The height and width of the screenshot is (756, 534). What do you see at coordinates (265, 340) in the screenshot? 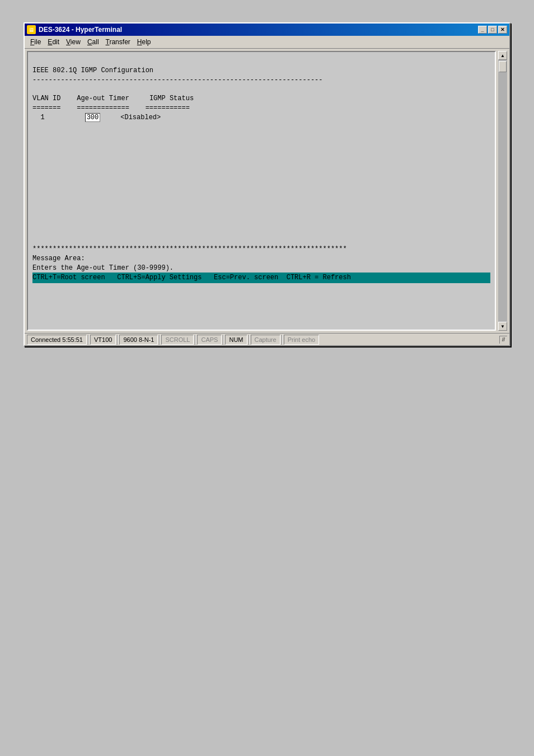
I see `status-capture: Capture` at bounding box center [265, 340].